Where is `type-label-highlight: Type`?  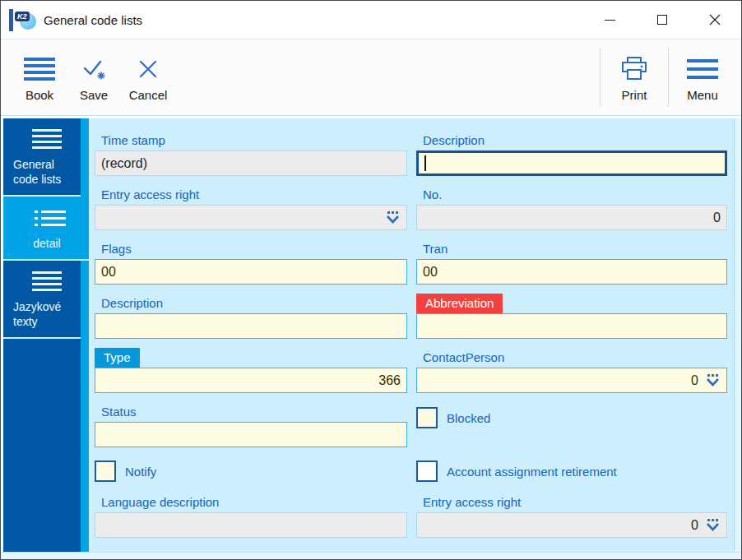
type-label-highlight: Type is located at coordinates (117, 358).